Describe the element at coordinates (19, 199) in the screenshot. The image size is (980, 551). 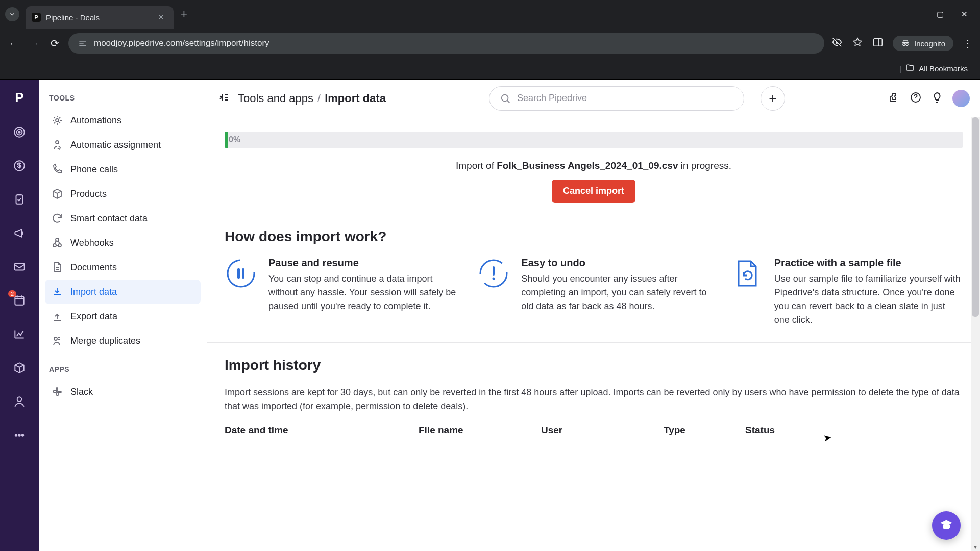
I see `rail-item-projects` at that location.